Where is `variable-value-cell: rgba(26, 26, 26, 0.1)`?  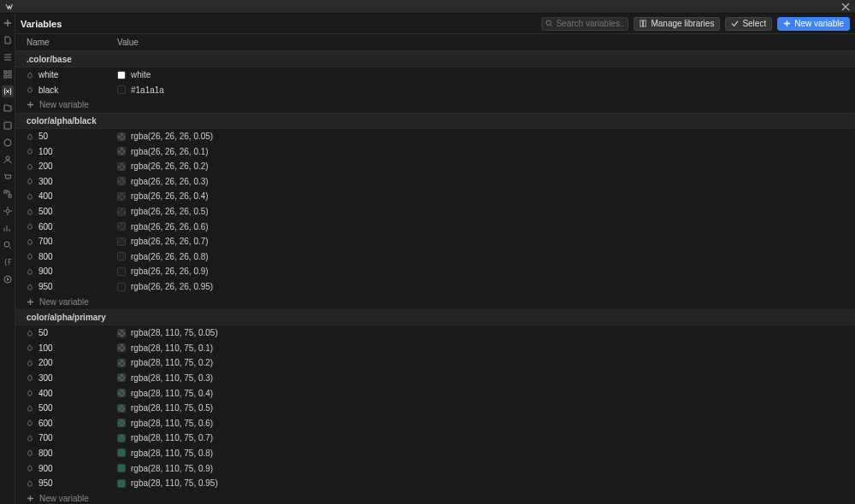
variable-value-cell: rgba(26, 26, 26, 0.1) is located at coordinates (162, 152).